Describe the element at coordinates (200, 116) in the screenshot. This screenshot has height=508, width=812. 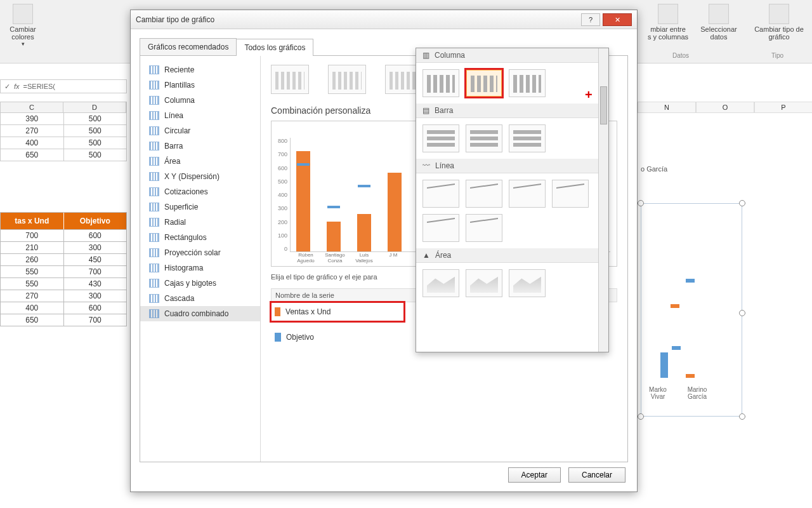
I see `sidebar-item-line: Línea` at that location.